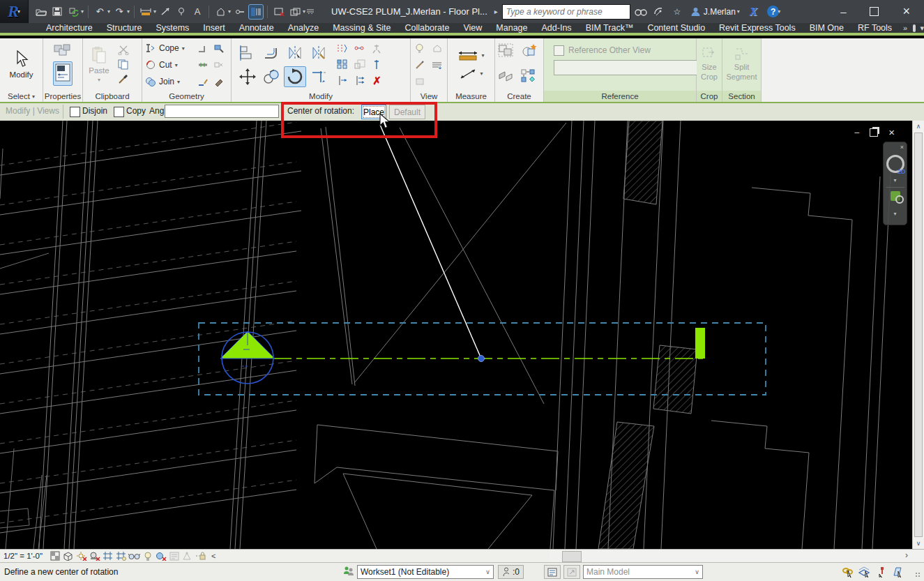 The image size is (924, 581). I want to click on scroll-right-icon: ›, so click(907, 555).